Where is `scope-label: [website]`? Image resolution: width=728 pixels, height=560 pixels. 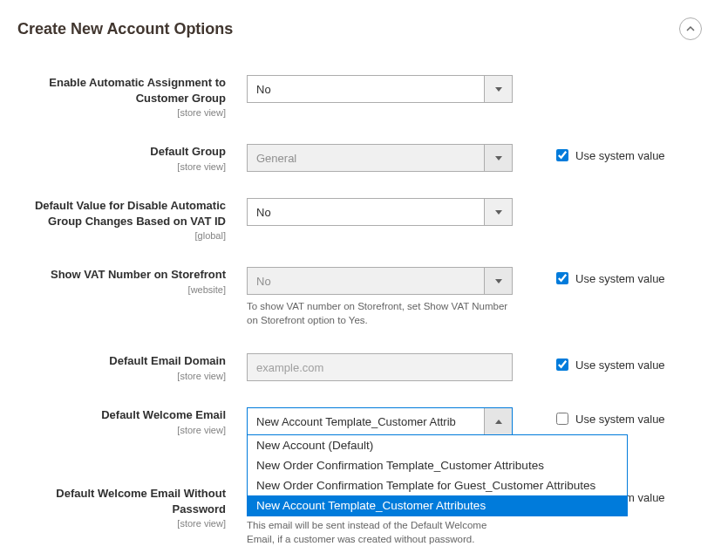 scope-label: [website] is located at coordinates (122, 290).